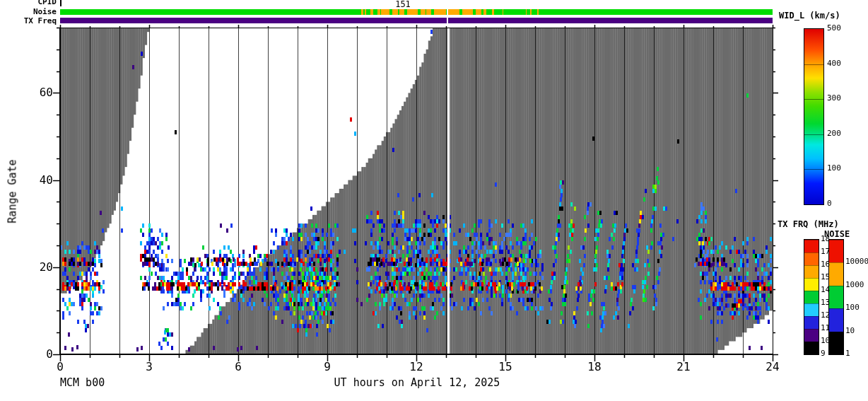  Describe the element at coordinates (416, 367) in the screenshot. I see `x-tick-label: 12` at that location.